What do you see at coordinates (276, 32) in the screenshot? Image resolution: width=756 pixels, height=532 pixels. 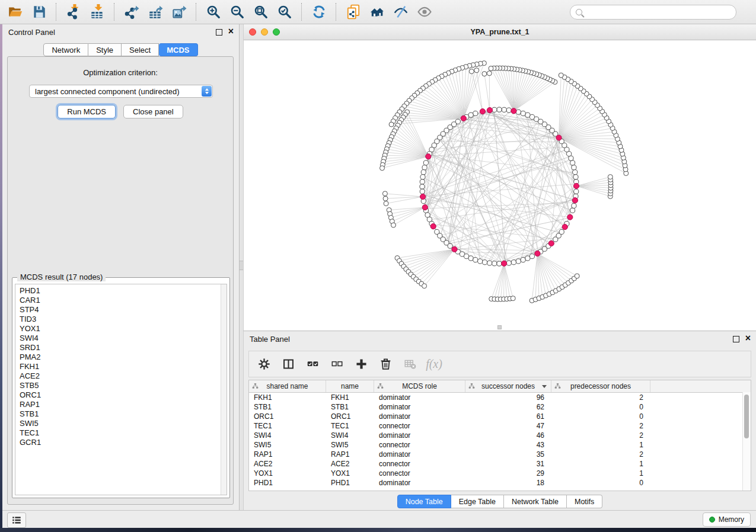 I see `zoom-window-icon` at bounding box center [276, 32].